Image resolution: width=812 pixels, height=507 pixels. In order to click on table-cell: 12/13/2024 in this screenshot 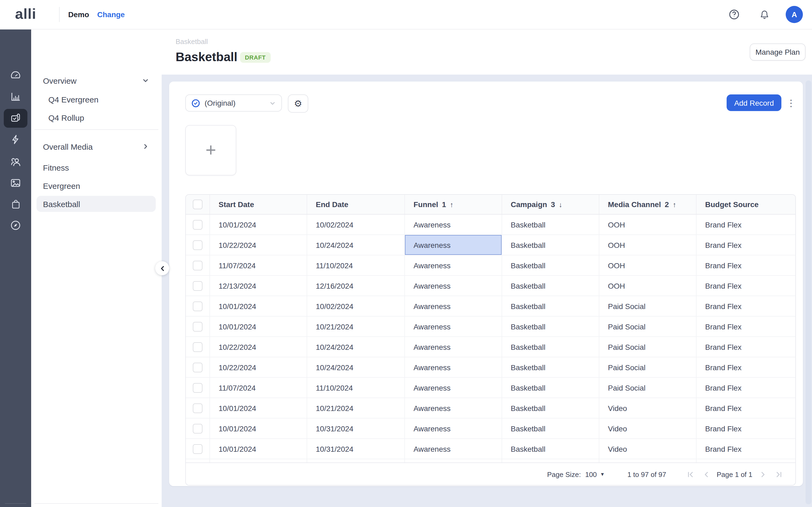, I will do `click(259, 286)`.